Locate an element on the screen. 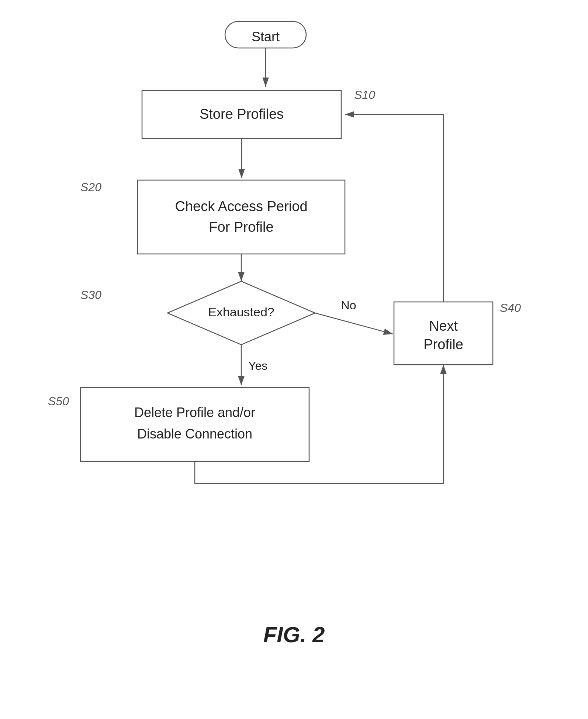  figure-label: FIG. 2 is located at coordinates (294, 635).